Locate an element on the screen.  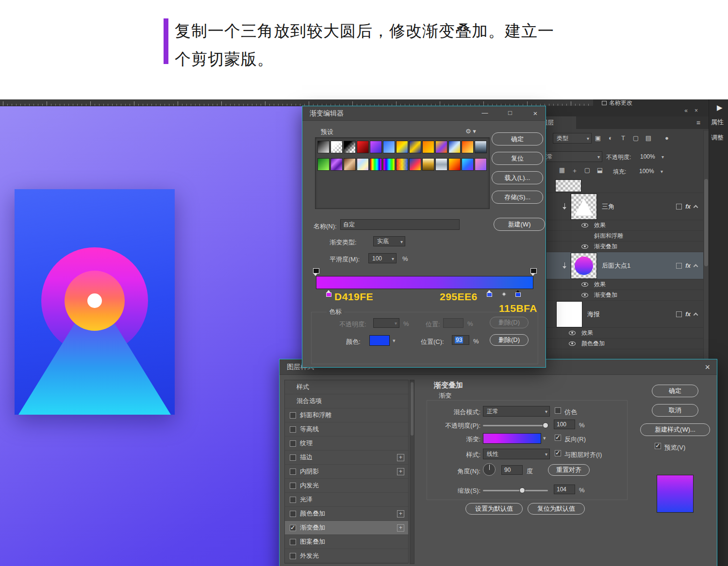
filter-adjustment-layers-icon: ◐ is located at coordinates (611, 138).